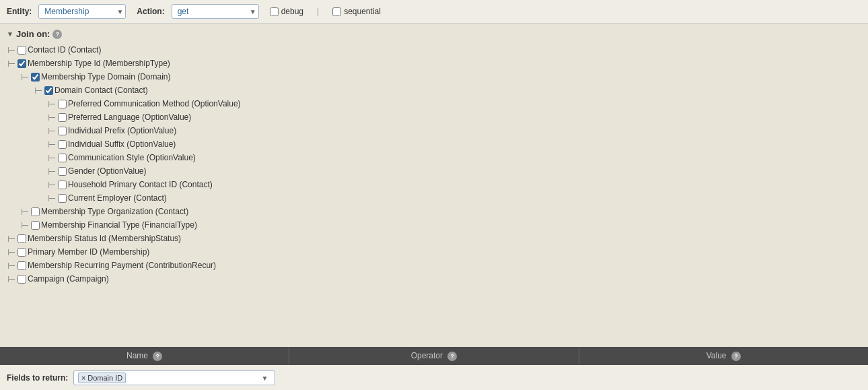  Describe the element at coordinates (35, 225) in the screenshot. I see `membership-financial-checkbox` at that location.